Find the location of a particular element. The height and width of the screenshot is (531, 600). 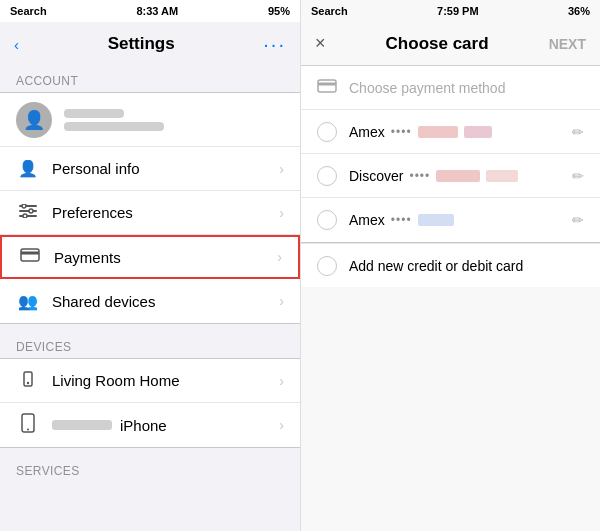

card-dots-discover: •••• is located at coordinates (420, 176).